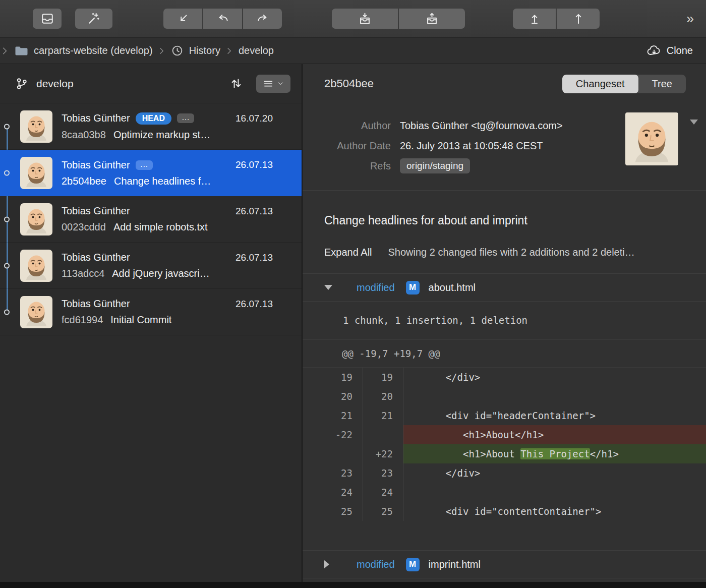 The height and width of the screenshot is (588, 706). What do you see at coordinates (328, 287) in the screenshot?
I see `disclosure-open-icon` at bounding box center [328, 287].